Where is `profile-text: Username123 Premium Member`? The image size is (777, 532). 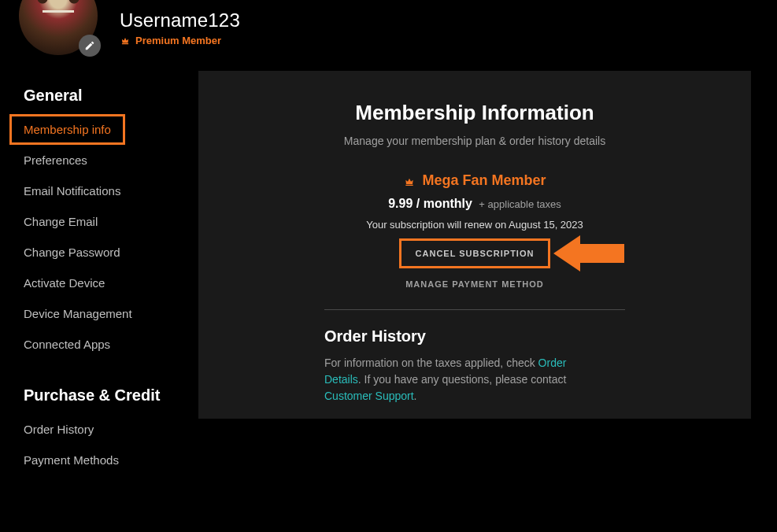
profile-text: Username123 Premium Member is located at coordinates (179, 28).